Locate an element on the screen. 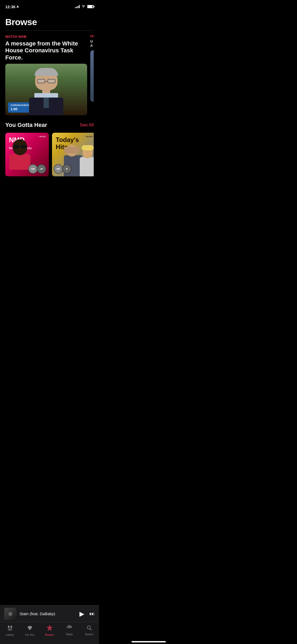  featured-video-thumbnail: CORONAVIRUS.GOV 1:00 is located at coordinates (46, 89).